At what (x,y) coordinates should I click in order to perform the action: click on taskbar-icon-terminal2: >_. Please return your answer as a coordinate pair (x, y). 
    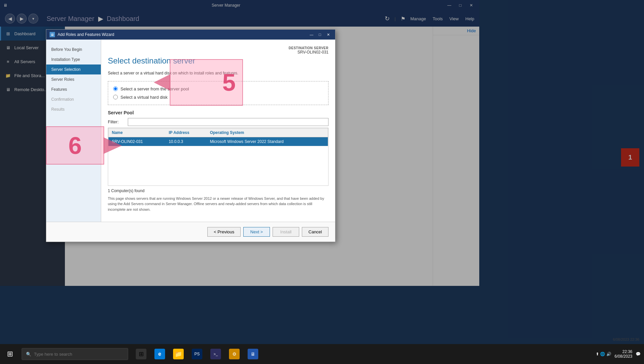
    Looking at the image, I should click on (216, 354).